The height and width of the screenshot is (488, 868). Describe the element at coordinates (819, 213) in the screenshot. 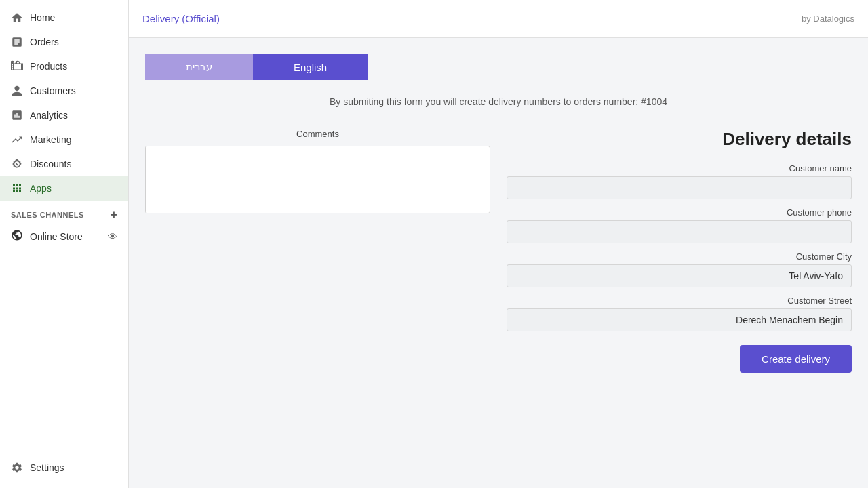

I see `customer-phone-label: Customer phone` at that location.